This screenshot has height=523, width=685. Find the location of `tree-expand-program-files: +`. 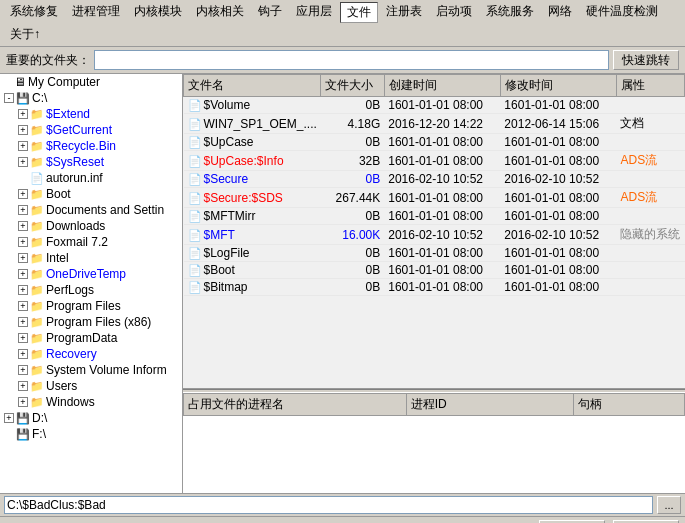

tree-expand-program-files: + is located at coordinates (23, 306).